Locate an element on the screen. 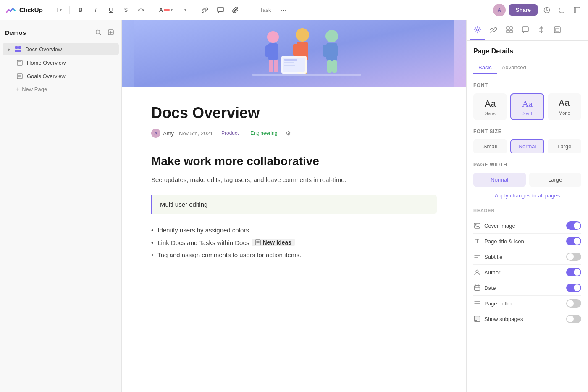  panel-tab-settings is located at coordinates (478, 30).